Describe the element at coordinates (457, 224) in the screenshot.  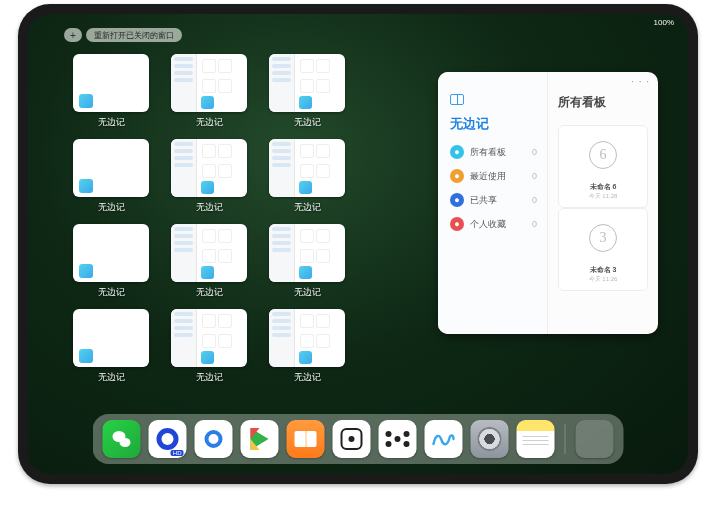
I see `heart-icon: ●` at that location.